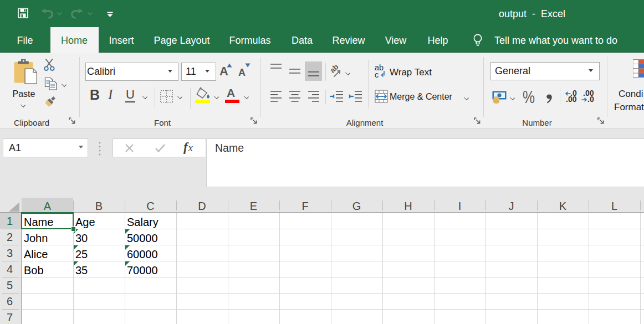 The height and width of the screenshot is (324, 644). What do you see at coordinates (377, 74) in the screenshot?
I see `svg-text: c` at bounding box center [377, 74].